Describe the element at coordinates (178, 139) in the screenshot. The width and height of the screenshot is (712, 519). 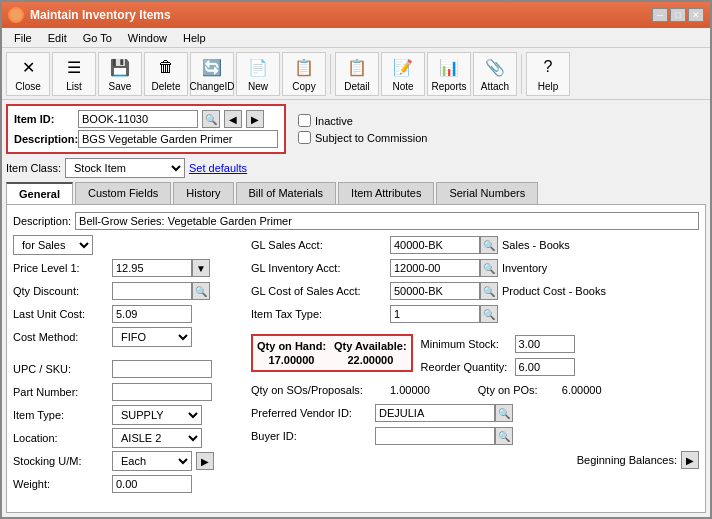
I see `item-desc-input: BGS Vegetable Garden Primer` at that location.